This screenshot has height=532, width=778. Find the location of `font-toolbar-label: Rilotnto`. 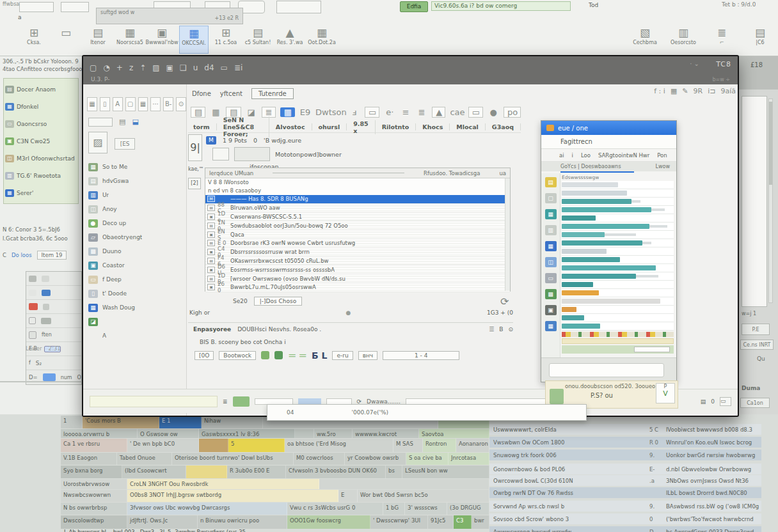

font-toolbar-label: Rilotnto is located at coordinates (399, 127).